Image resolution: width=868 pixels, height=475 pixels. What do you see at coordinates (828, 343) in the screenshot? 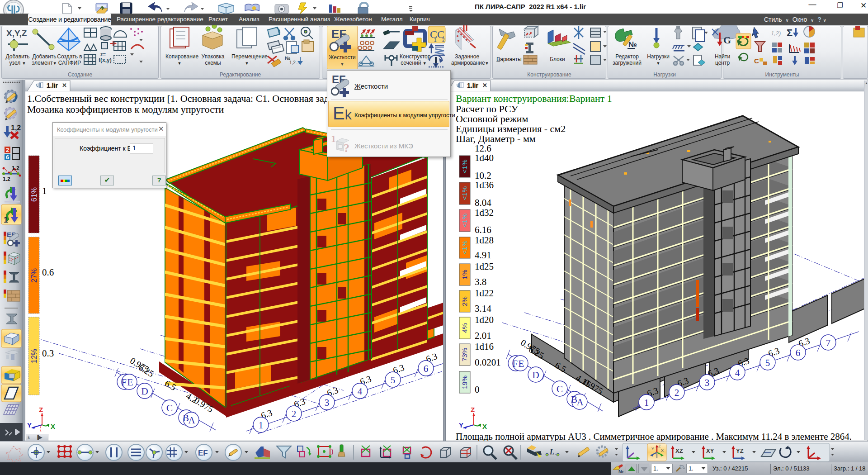
I see `svg-text: 7` at bounding box center [828, 343].